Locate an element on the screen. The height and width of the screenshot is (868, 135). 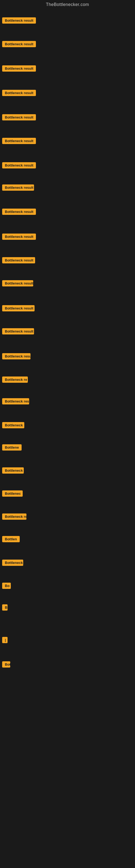
badge-row-18: Bottleneck is located at coordinates (13, 426).